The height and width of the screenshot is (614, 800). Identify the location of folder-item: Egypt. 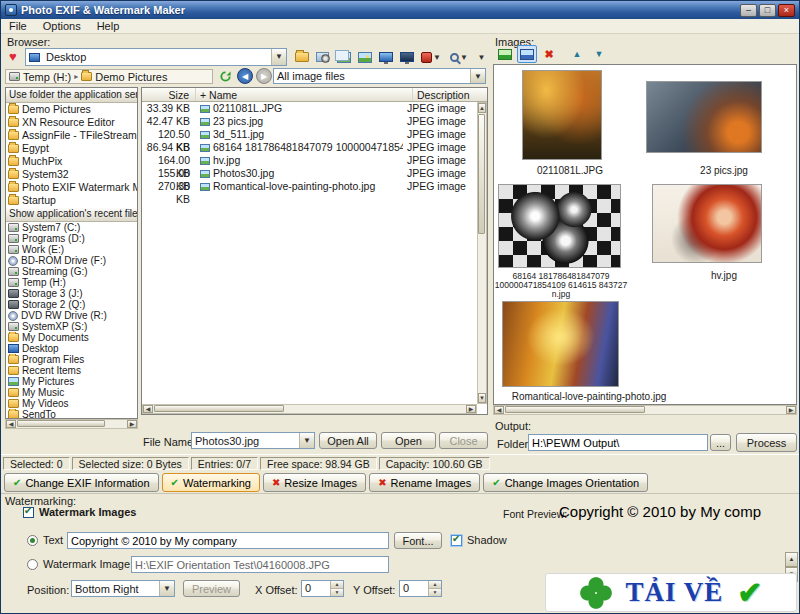
(72, 148).